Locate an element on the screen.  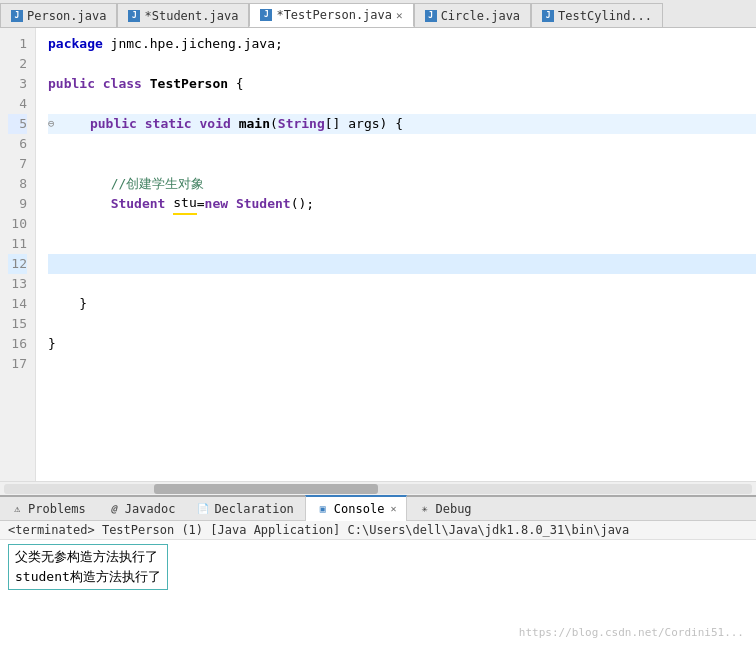
watermark: https://blog.csdn.net/Cordini51... is located at coordinates (632, 633).